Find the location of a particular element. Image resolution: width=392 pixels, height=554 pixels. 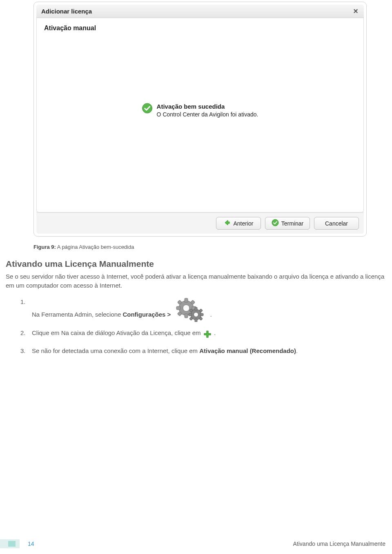

figure-caption: Figura 9: A página Ativação bem-sucedida is located at coordinates (210, 247).